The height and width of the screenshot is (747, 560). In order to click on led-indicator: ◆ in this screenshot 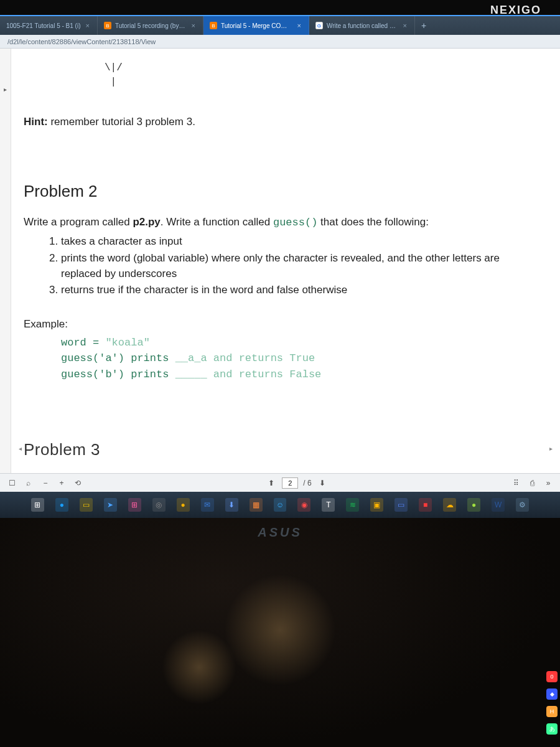, I will do `click(552, 694)`.